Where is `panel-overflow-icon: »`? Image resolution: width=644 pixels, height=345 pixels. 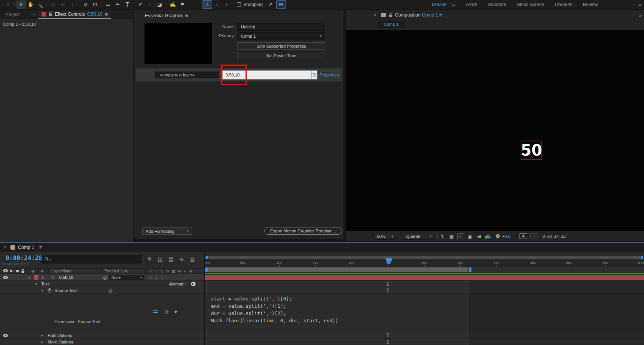 panel-overflow-icon: » is located at coordinates (640, 15).